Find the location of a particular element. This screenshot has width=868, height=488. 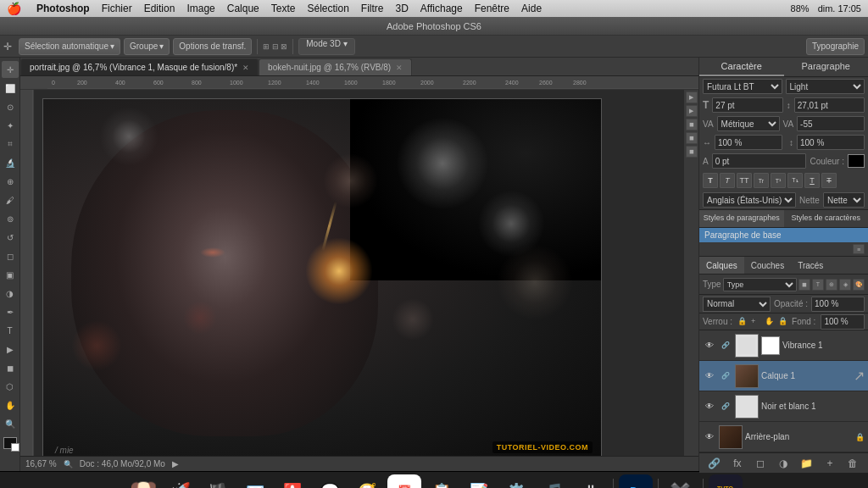

font-family-select: Futura Lt BT is located at coordinates (743, 86).